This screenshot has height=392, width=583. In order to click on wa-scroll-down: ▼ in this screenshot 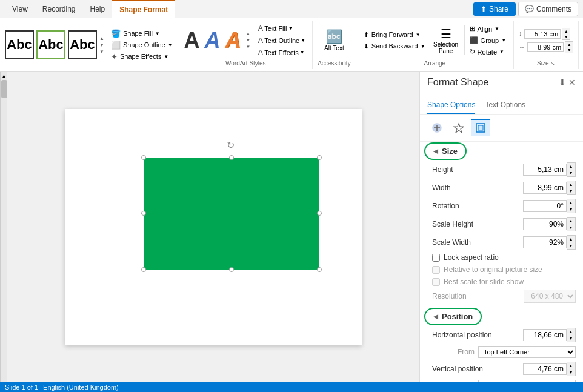, I will do `click(248, 40)`.